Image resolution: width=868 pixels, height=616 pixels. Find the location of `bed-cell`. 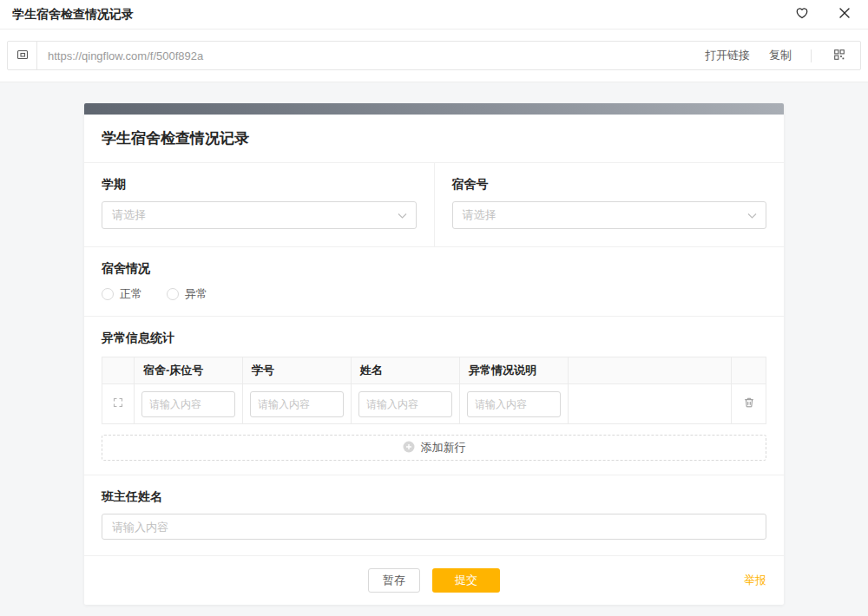

bed-cell is located at coordinates (189, 404).